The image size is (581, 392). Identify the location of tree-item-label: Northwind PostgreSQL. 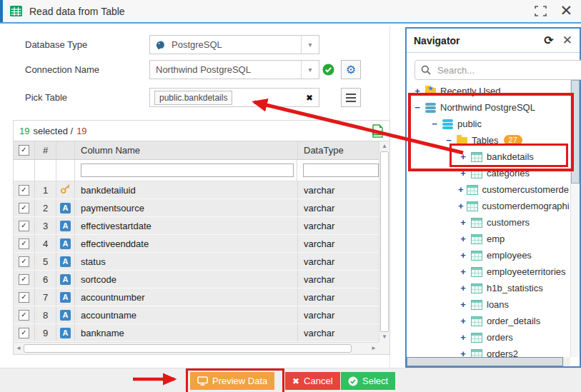
(487, 107).